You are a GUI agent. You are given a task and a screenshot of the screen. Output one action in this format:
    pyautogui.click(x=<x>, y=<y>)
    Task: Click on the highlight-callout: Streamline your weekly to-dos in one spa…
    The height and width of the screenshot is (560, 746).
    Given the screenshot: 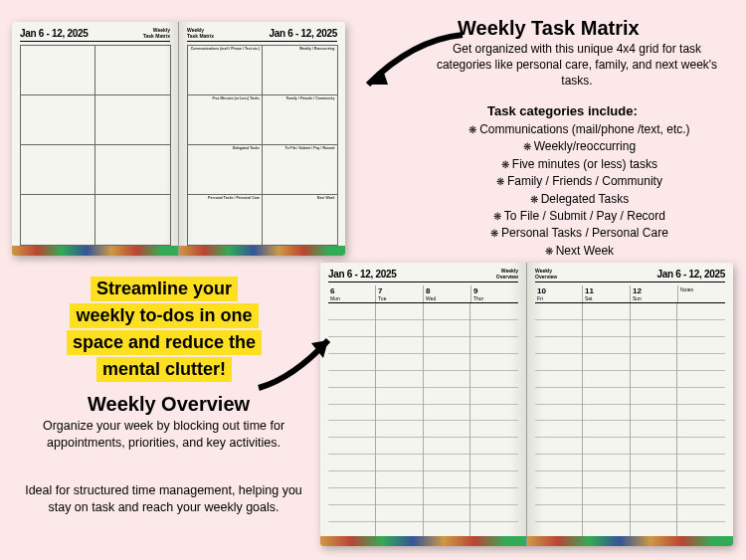 What is the action you would take?
    pyautogui.click(x=164, y=329)
    